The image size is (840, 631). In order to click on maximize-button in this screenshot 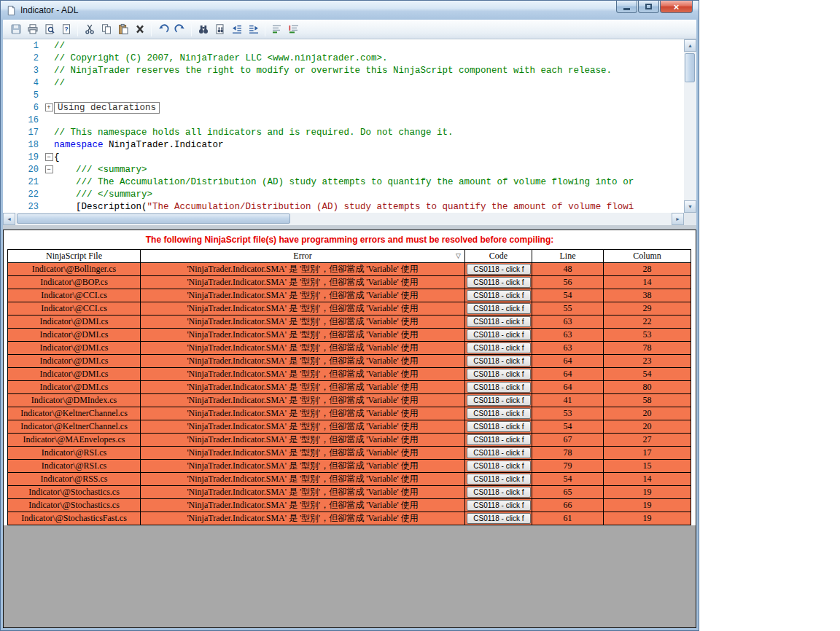, I will do `click(649, 7)`.